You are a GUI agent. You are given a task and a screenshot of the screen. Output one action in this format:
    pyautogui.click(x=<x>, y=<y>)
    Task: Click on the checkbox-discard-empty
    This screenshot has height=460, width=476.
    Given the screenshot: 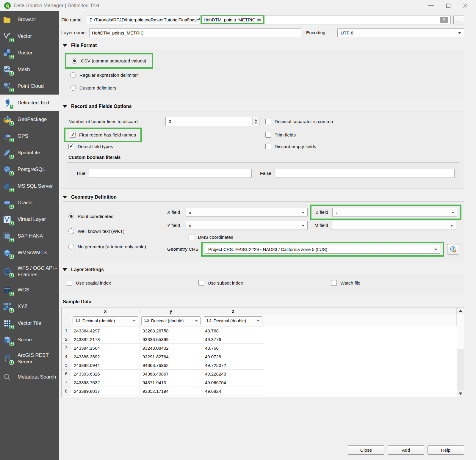 What is the action you would take?
    pyautogui.click(x=268, y=146)
    